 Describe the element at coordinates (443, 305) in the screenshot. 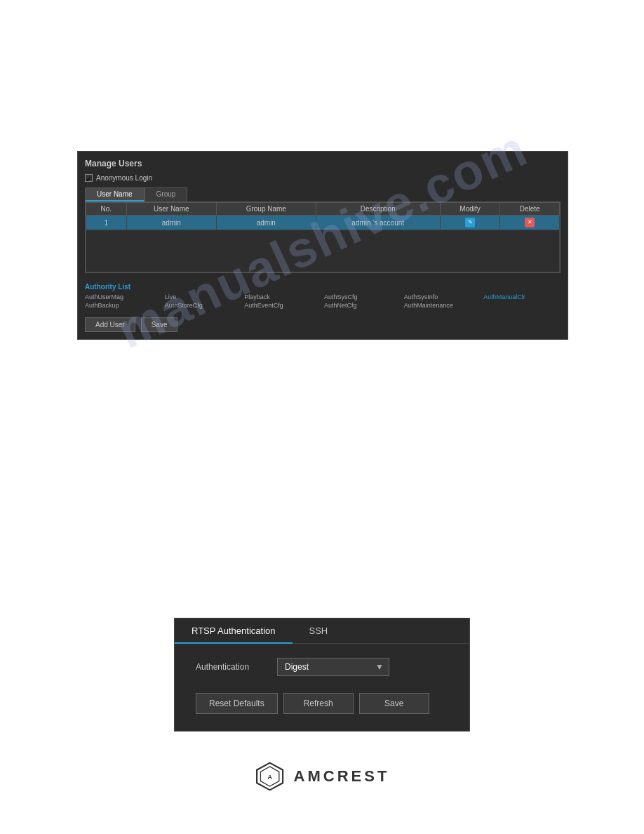

I see `auth-item-10: AuthMaintenance` at that location.